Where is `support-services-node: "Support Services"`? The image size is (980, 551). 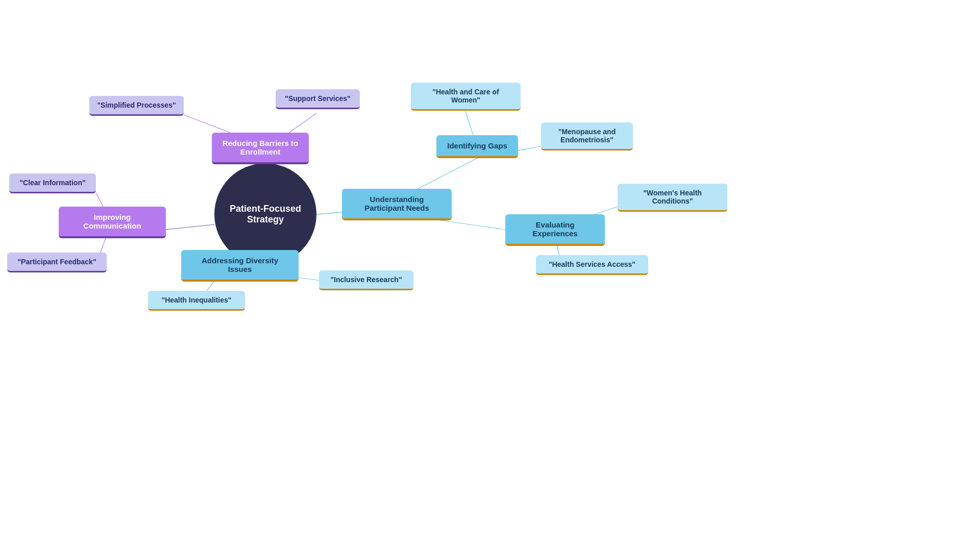 support-services-node: "Support Services" is located at coordinates (317, 99).